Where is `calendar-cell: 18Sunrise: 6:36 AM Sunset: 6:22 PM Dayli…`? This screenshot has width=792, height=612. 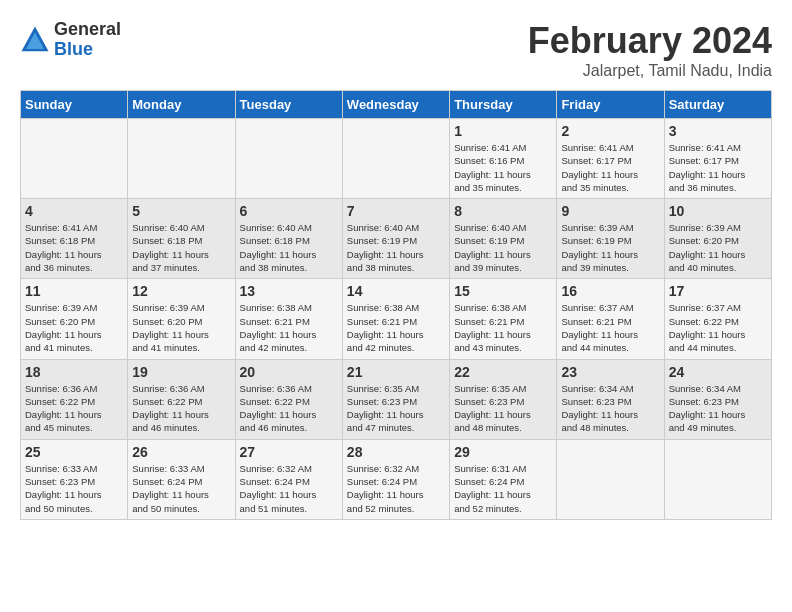 calendar-cell: 18Sunrise: 6:36 AM Sunset: 6:22 PM Dayli… is located at coordinates (74, 399).